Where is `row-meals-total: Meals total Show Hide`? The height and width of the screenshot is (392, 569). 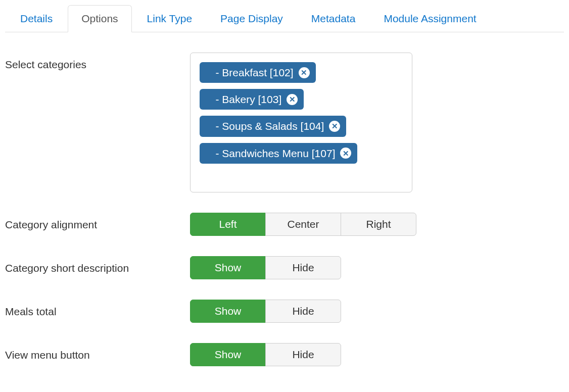 row-meals-total: Meals total Show Hide is located at coordinates (284, 311).